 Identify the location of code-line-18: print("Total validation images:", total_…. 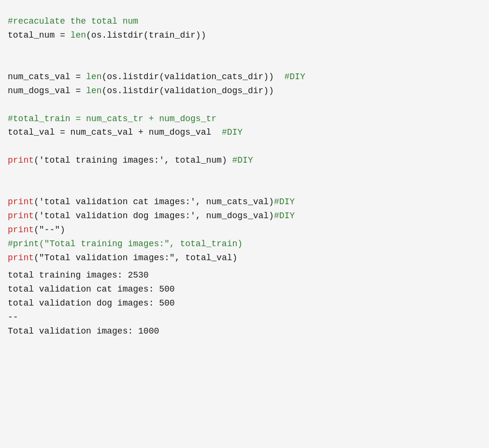
(244, 258).